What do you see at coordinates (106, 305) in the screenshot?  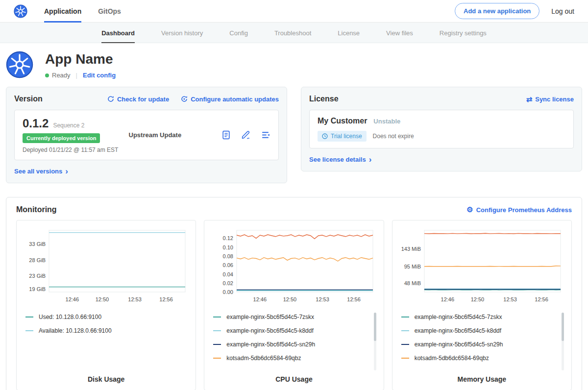 I see `chart-card-disk-usage: 33 GiB28 GiB23 GiB19 GiB12:4612:5012:531…` at bounding box center [106, 305].